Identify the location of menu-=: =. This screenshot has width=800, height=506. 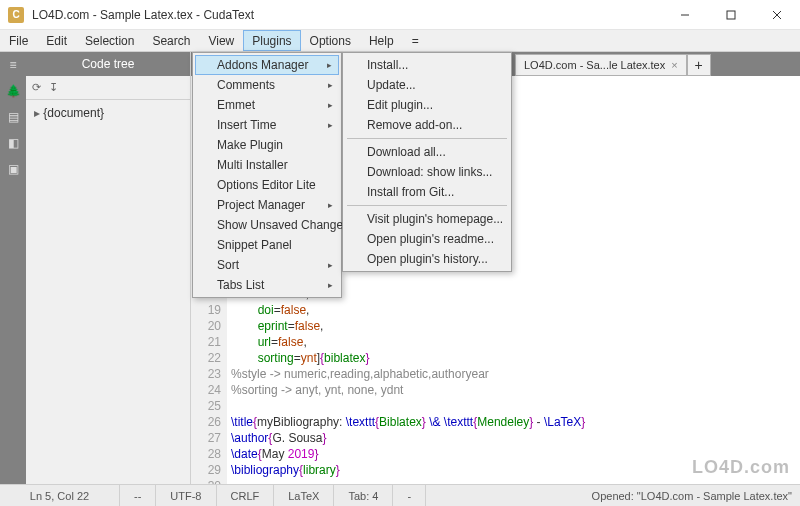
(416, 40).